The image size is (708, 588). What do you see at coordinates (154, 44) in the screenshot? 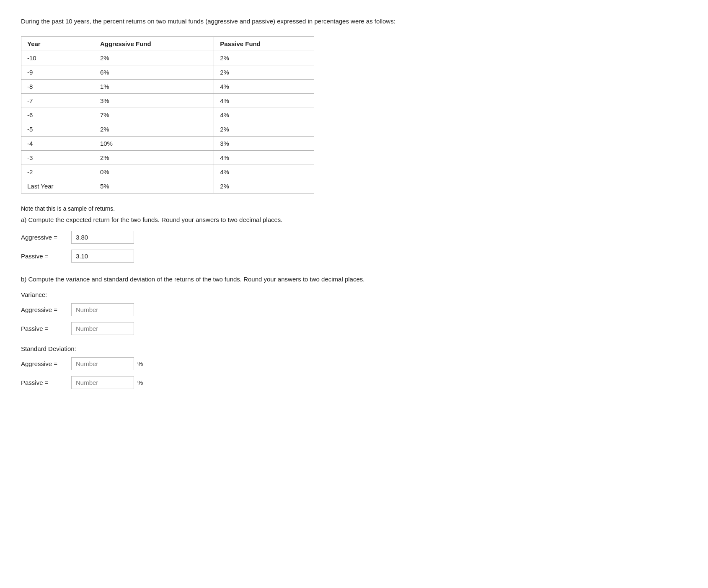
I see `col-header-aggressive: Aggressive Fund` at bounding box center [154, 44].